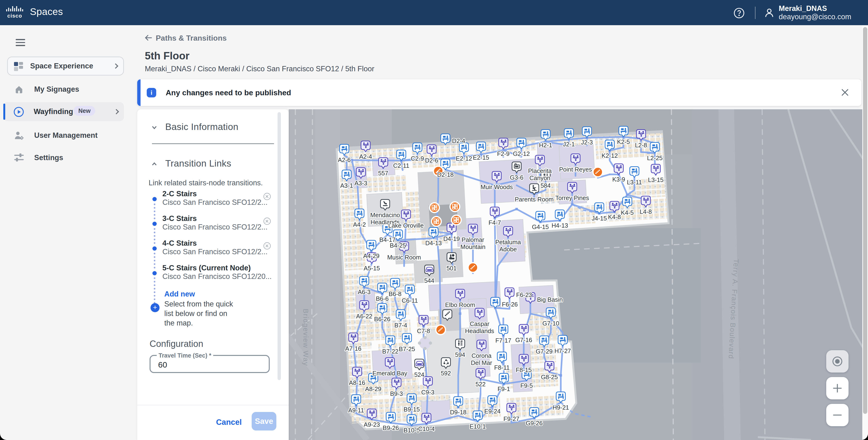  I want to click on svg-text: H2-1, so click(545, 145).